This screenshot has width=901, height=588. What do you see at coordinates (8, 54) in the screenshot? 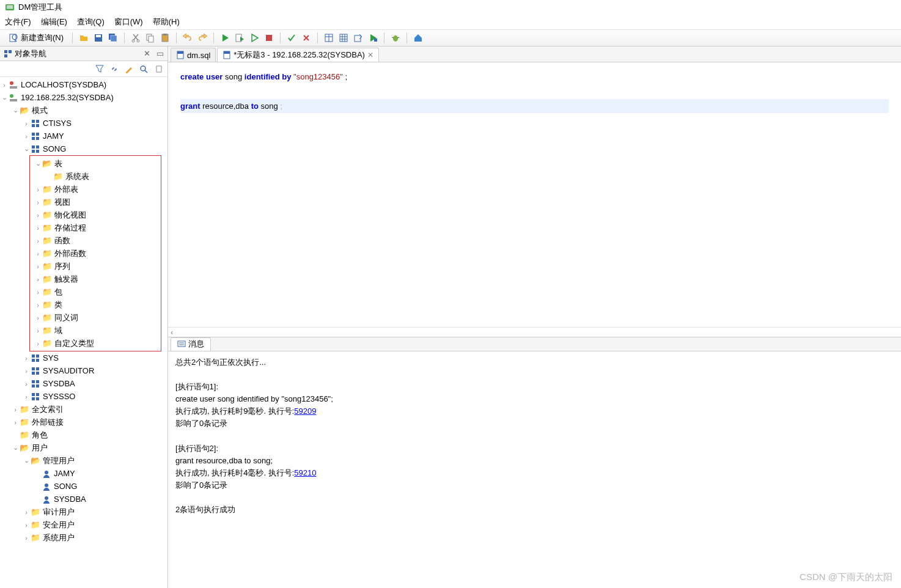
I see `tree-icon` at bounding box center [8, 54].